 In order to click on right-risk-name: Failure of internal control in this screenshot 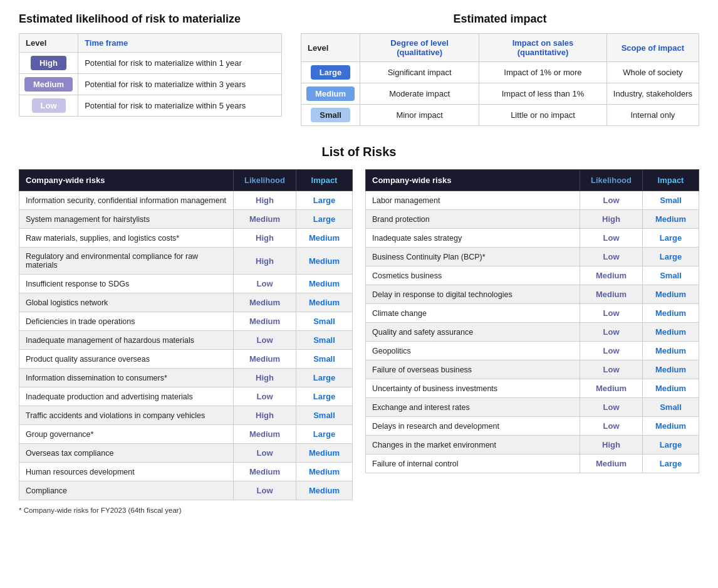, I will do `click(473, 464)`.